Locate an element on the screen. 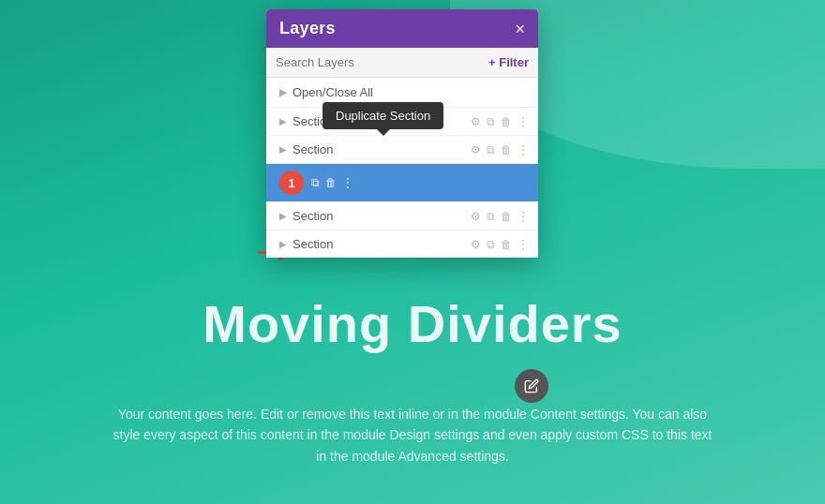 The width and height of the screenshot is (825, 504). layers-list: ▶ Section ⚙ ⧉ 🗑 ⋮ ▶ Section ⚙ ⧉ 🗑 ⋮ Dupl… is located at coordinates (402, 183).